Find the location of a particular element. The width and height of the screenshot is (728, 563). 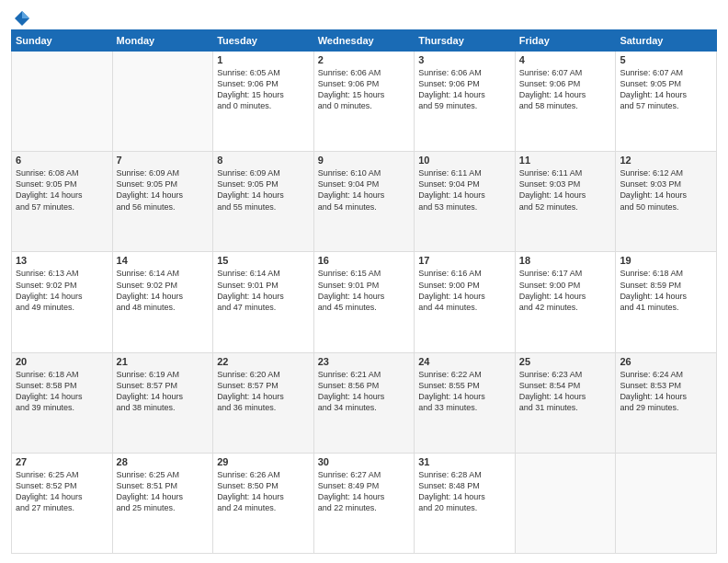

day-number: 8 is located at coordinates (263, 160).